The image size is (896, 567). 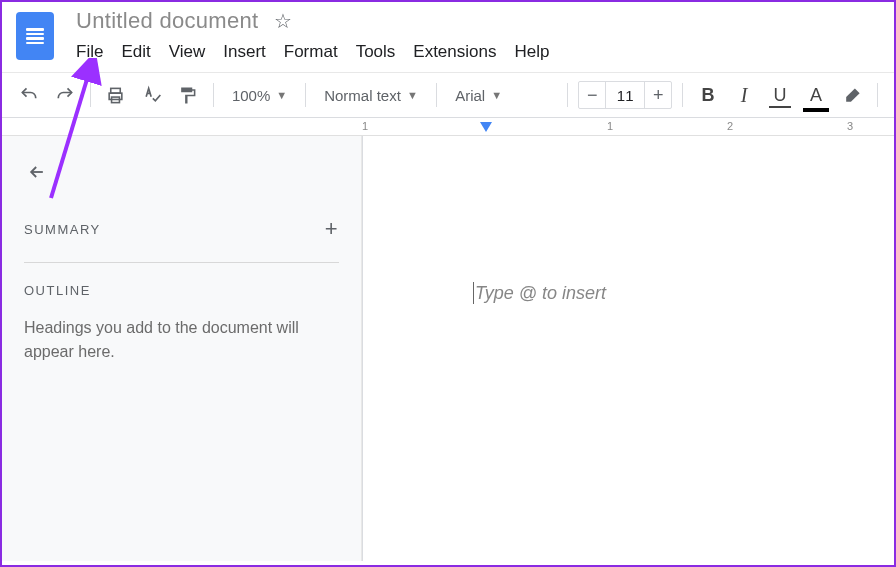 What do you see at coordinates (62, 230) in the screenshot?
I see `summary-label: SUMMARY` at bounding box center [62, 230].